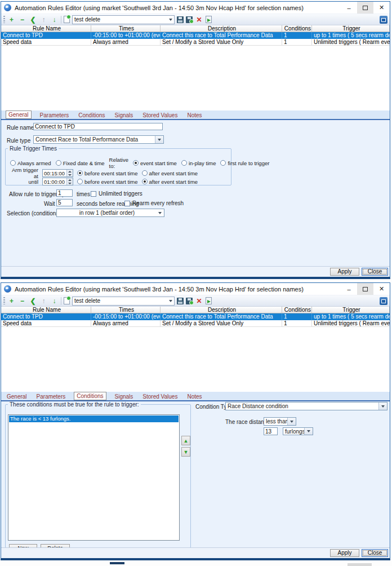 Image resolution: width=392 pixels, height=566 pixels. I want to click on move-condition-up-button: ▲, so click(186, 441).